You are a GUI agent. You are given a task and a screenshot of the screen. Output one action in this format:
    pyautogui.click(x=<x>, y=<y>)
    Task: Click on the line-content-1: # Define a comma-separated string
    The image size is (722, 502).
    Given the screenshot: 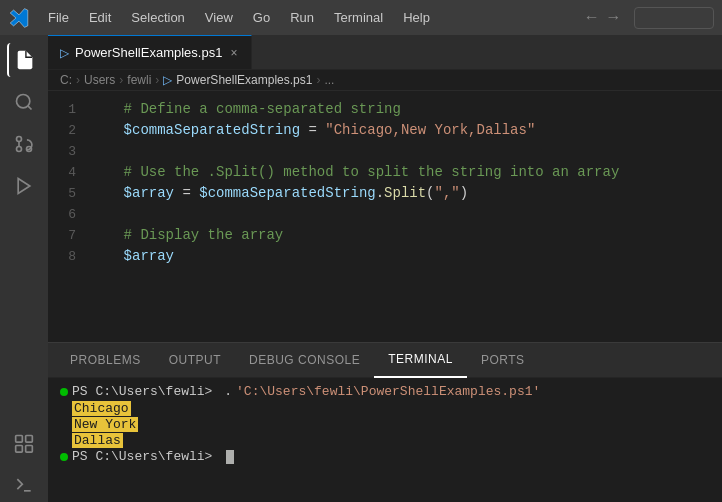 What is the action you would take?
    pyautogui.click(x=246, y=110)
    